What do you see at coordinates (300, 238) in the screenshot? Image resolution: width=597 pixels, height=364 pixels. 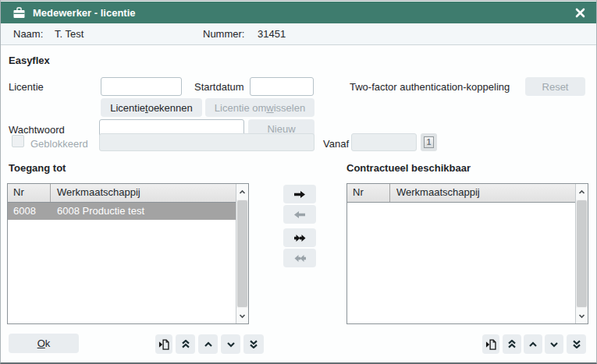 I see `move-all-right-button` at bounding box center [300, 238].